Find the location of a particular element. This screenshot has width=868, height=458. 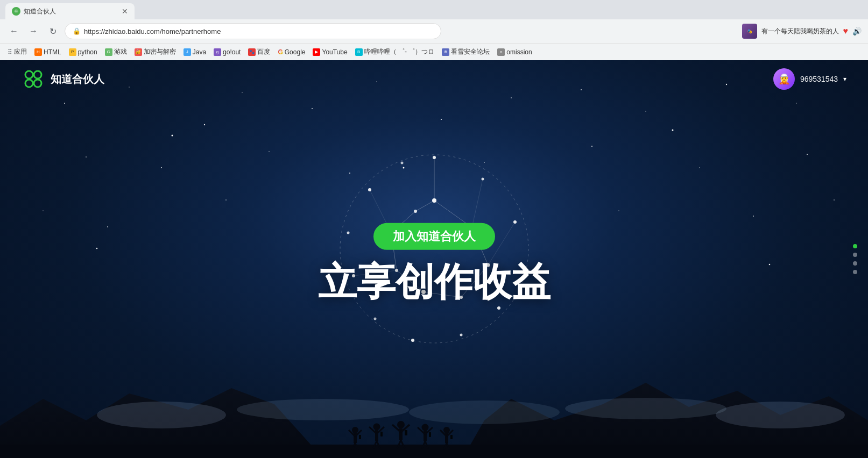

heart-icon: ♥ is located at coordinates (846, 31).